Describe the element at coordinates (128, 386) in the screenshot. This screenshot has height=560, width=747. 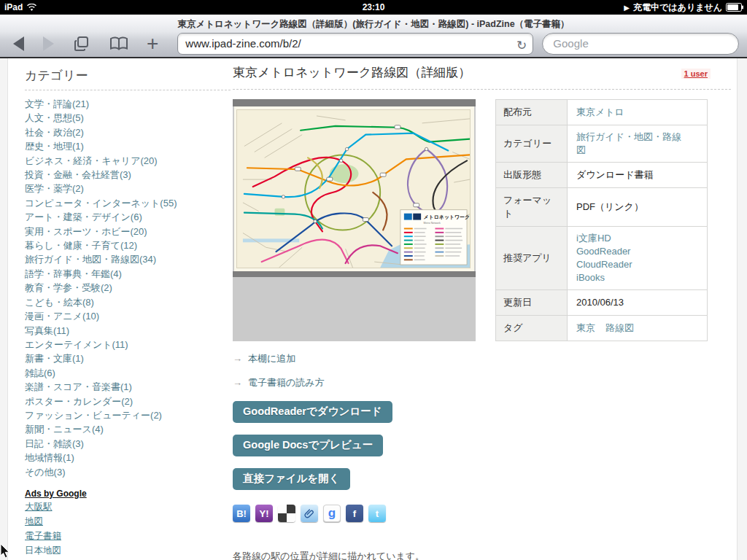
I see `sidebar-category-link: 楽譜・スコア・音楽書(1)` at that location.